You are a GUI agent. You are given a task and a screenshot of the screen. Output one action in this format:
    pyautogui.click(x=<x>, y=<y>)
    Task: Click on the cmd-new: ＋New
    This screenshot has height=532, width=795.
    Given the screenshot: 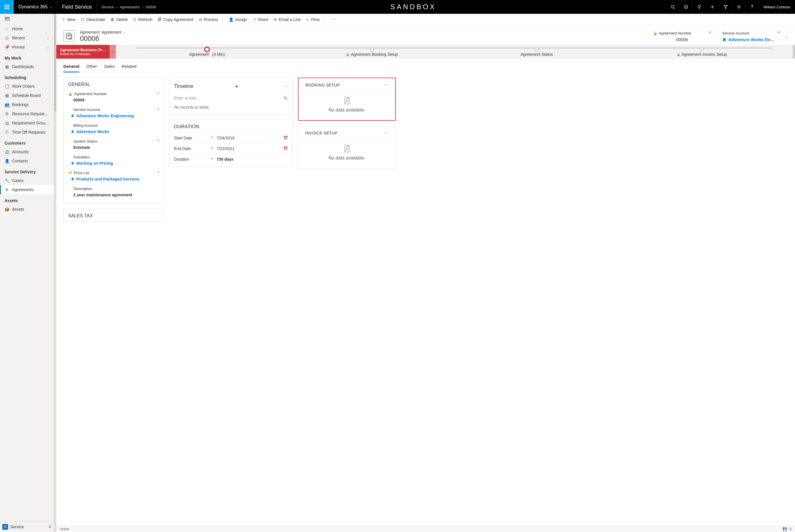 What is the action you would take?
    pyautogui.click(x=69, y=20)
    